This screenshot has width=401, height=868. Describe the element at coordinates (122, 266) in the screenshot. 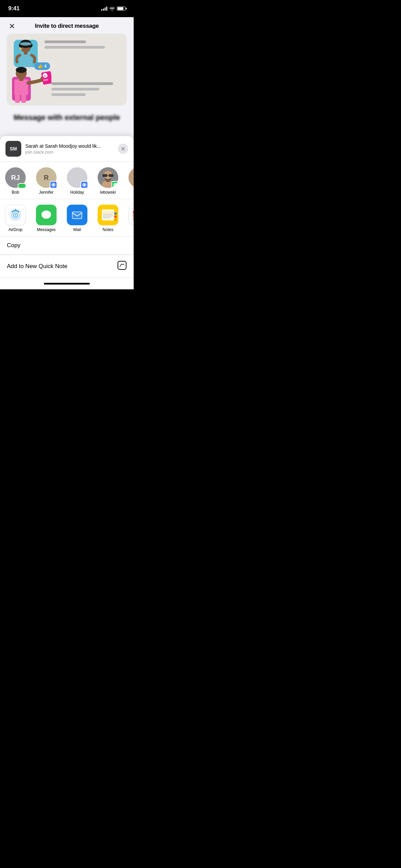

I see `quick-note-icon` at that location.